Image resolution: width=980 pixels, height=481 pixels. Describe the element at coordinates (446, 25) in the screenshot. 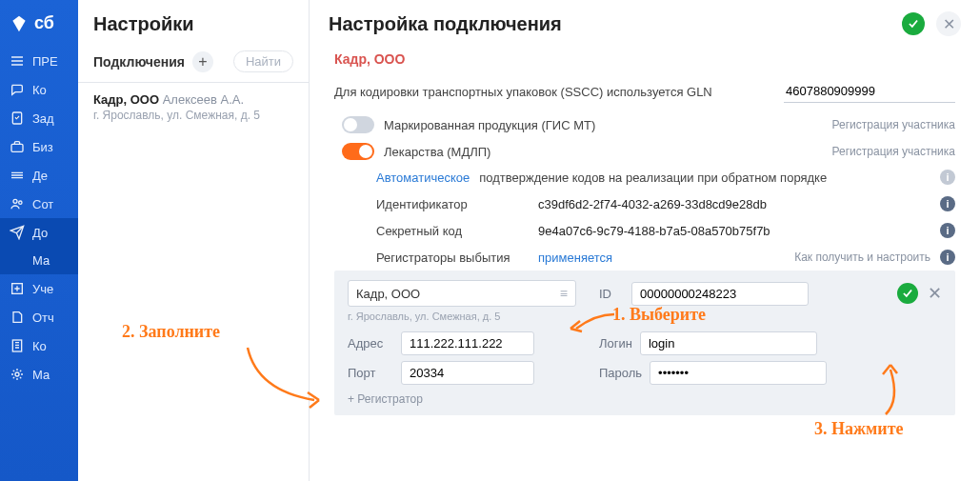

I see `panel-title: Настройка подключения` at that location.